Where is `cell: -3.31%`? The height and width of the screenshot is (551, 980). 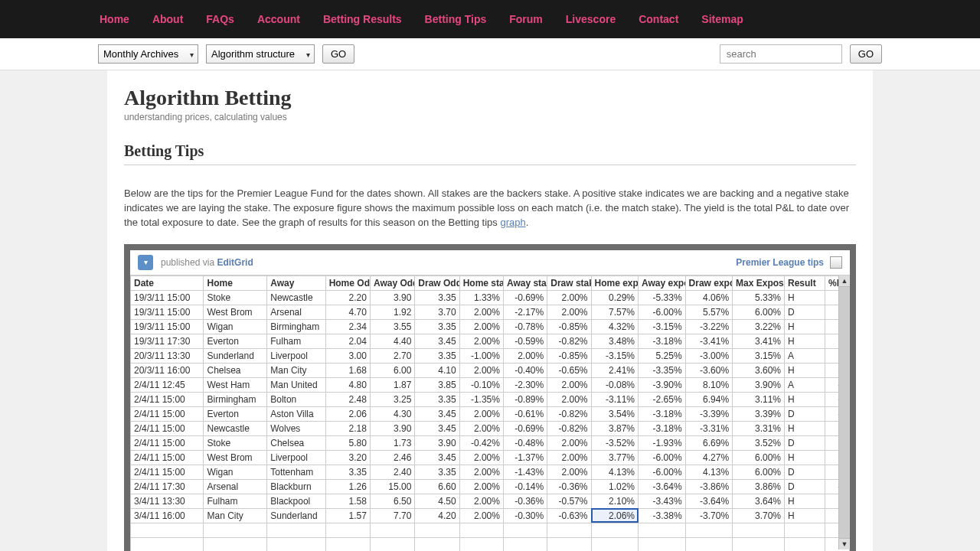
cell: -3.31% is located at coordinates (709, 429).